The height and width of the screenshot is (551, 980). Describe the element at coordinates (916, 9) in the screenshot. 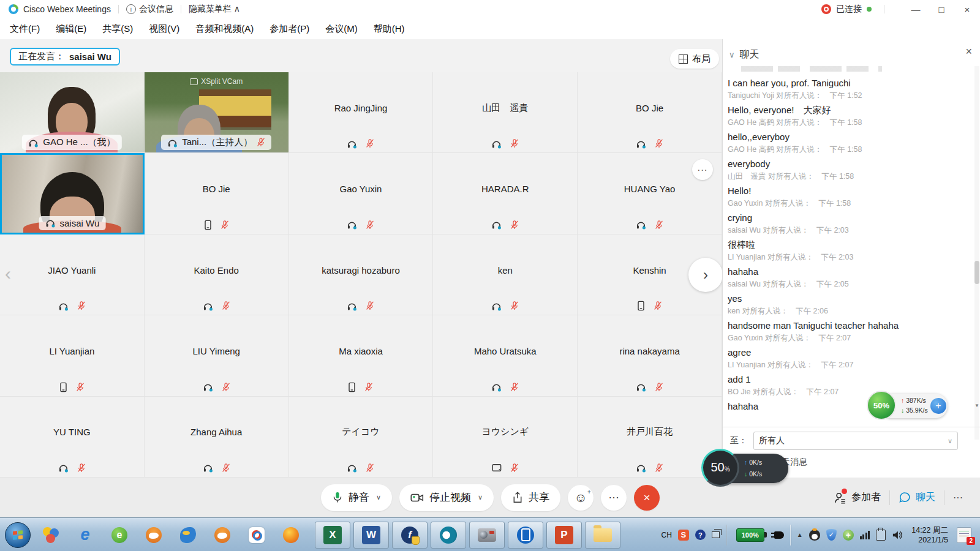

I see `minimize-button: —` at that location.